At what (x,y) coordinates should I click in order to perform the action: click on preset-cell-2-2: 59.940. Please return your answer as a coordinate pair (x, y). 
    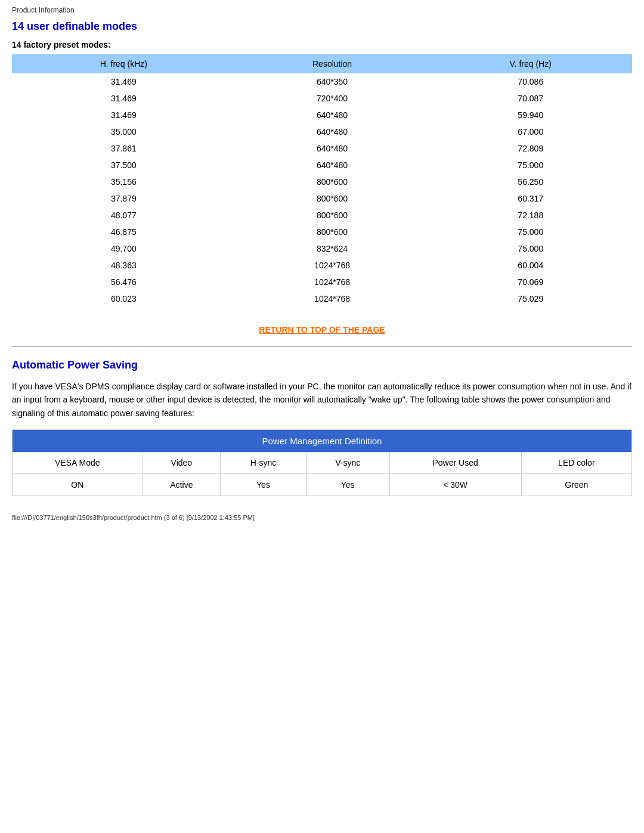
    Looking at the image, I should click on (531, 115).